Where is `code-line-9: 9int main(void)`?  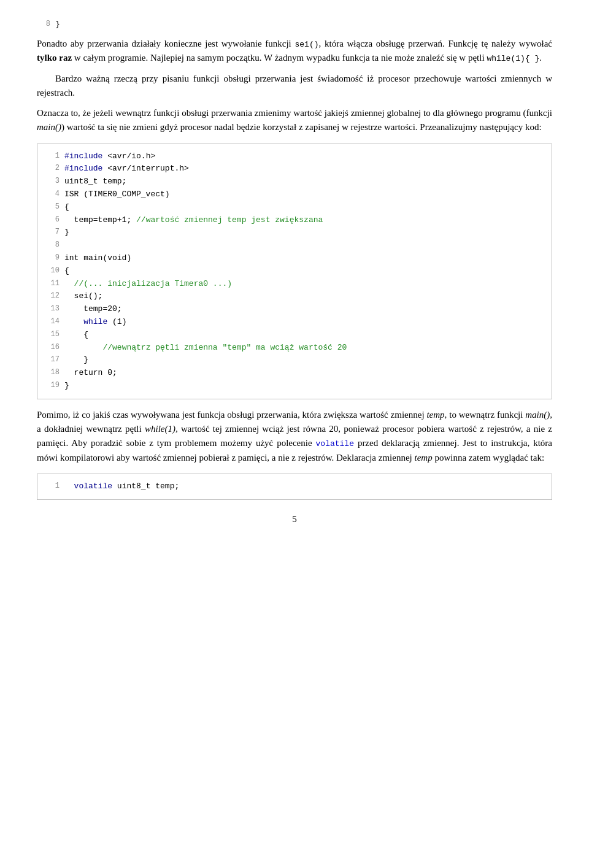
code-line-9: 9int main(void) is located at coordinates (294, 259).